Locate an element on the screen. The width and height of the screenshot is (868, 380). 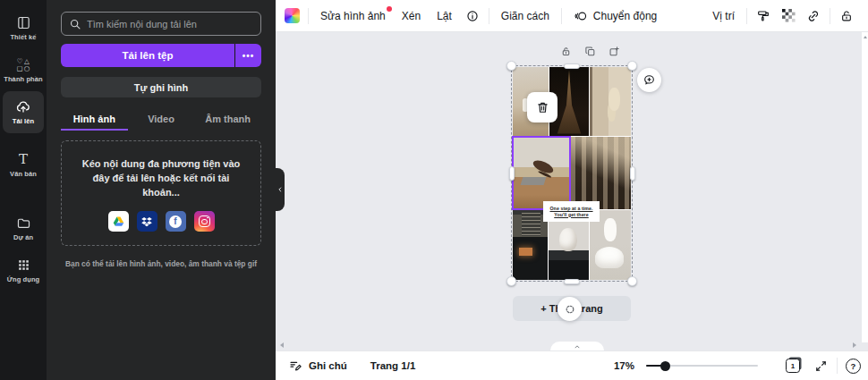
info-icon is located at coordinates (472, 16).